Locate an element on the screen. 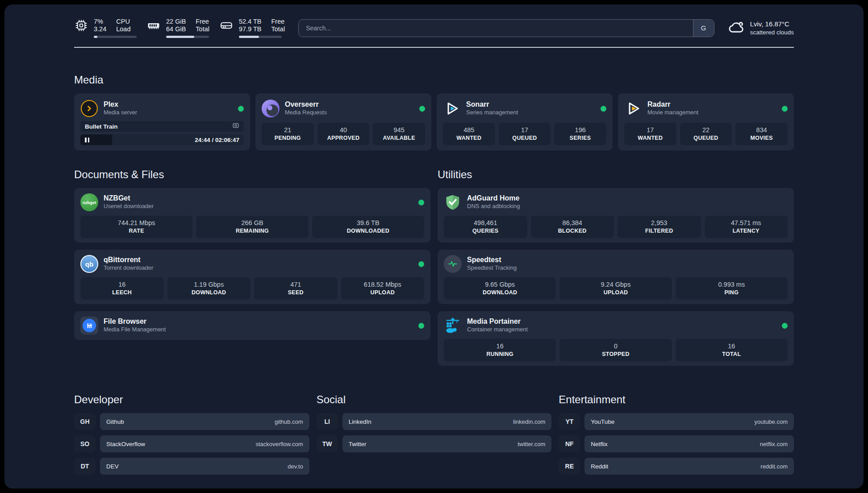 This screenshot has height=493, width=868. stat-box: 1.19 Gbps DOWNLOAD is located at coordinates (209, 288).